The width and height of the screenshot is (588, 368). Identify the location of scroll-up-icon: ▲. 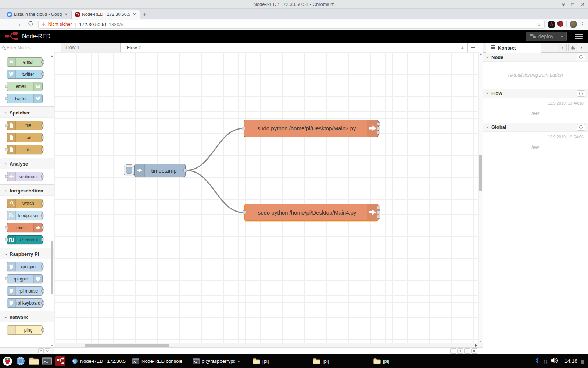
(481, 54).